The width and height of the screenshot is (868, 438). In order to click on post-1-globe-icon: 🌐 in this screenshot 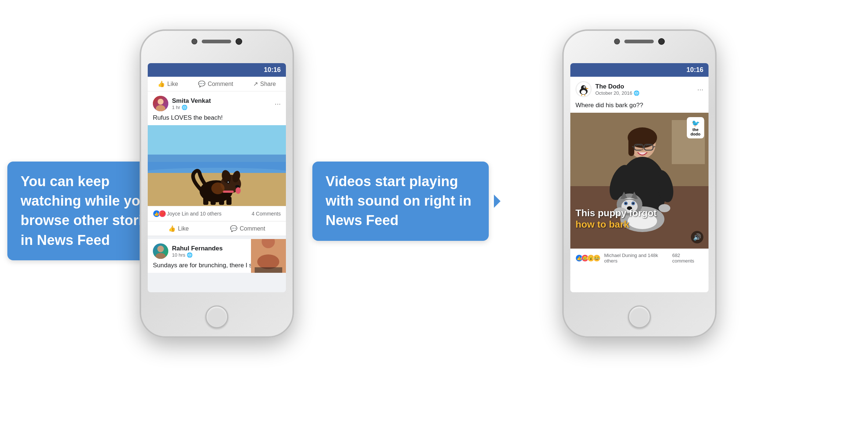, I will do `click(184, 107)`.